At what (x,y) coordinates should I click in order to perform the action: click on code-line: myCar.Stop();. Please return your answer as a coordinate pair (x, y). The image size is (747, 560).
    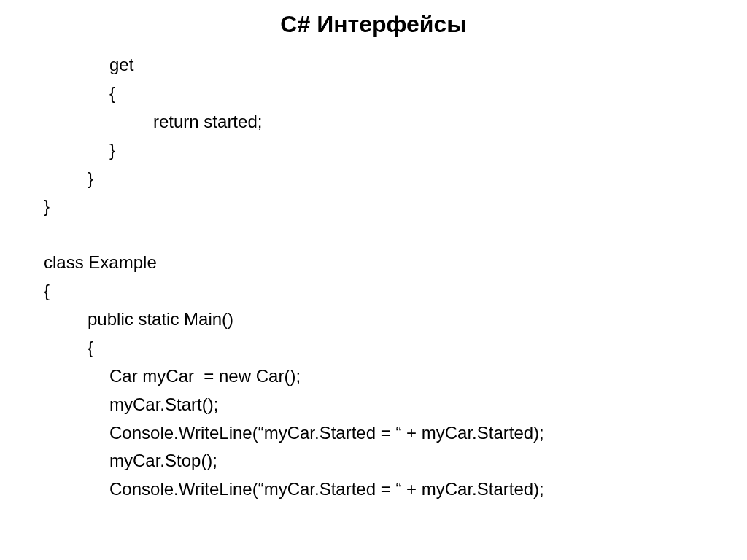
    Looking at the image, I should click on (374, 461).